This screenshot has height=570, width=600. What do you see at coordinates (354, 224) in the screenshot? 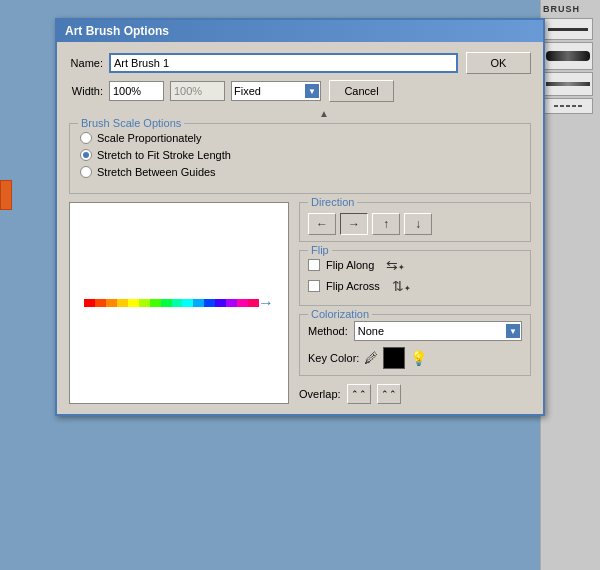
I see `direction-right-button: →` at bounding box center [354, 224].